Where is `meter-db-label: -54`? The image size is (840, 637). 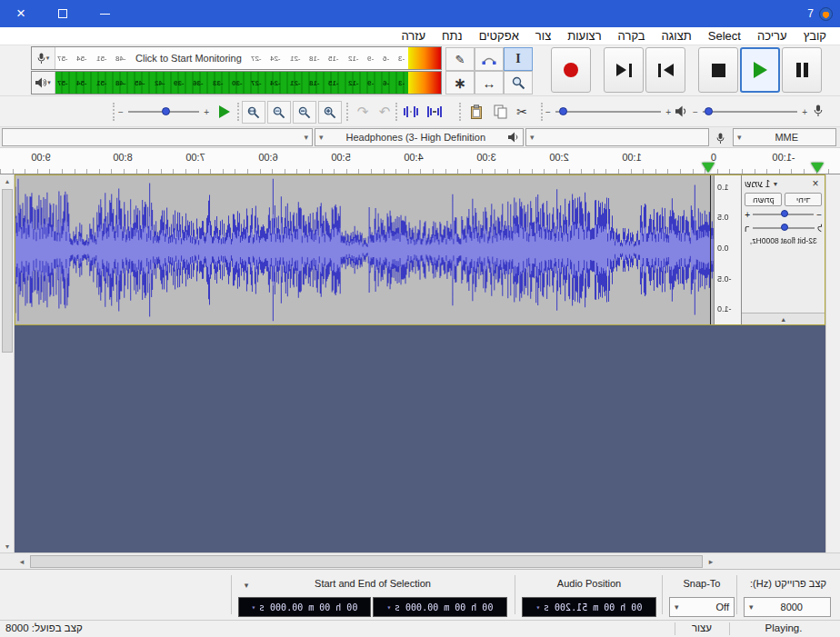 meter-db-label: -54 is located at coordinates (82, 84).